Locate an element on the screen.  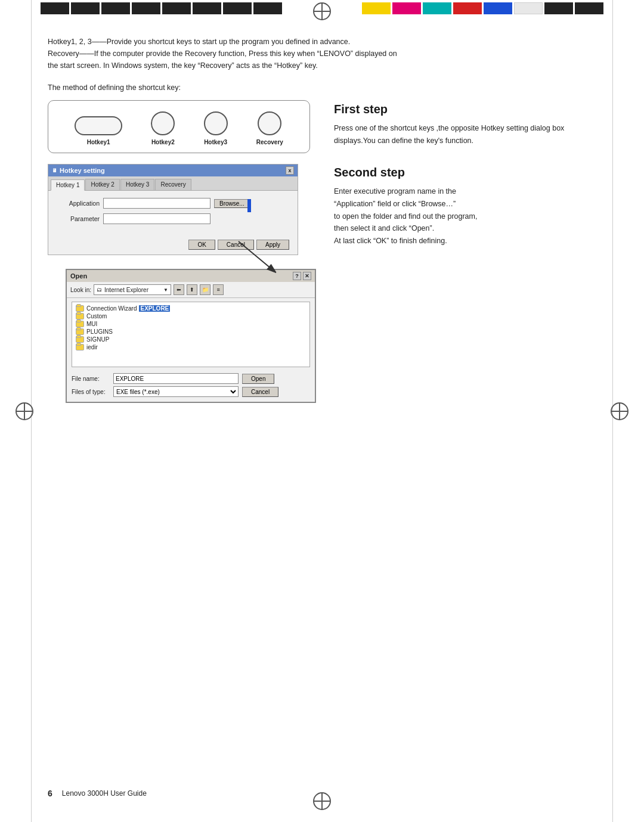
intro-text: Hotkey1, 2, 3——Provide you shortcut keys… is located at coordinates (280, 54).